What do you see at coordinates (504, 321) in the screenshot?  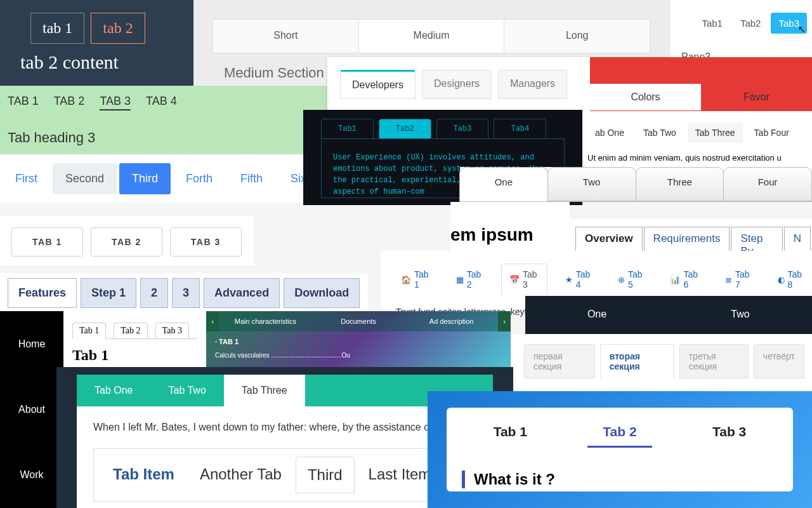 I see `next-arrow-icon: ›` at bounding box center [504, 321].